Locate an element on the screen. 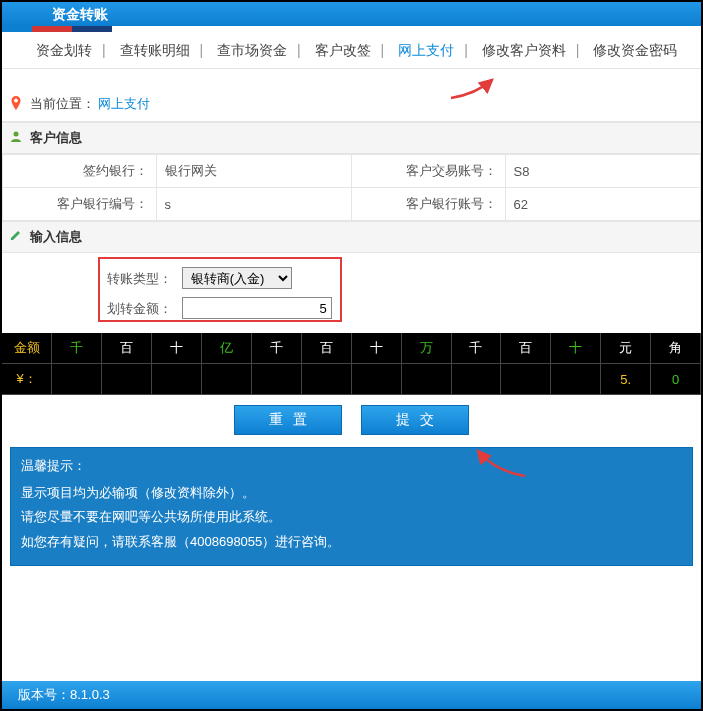 This screenshot has height=711, width=703. col-thousand: 千 is located at coordinates (77, 348).